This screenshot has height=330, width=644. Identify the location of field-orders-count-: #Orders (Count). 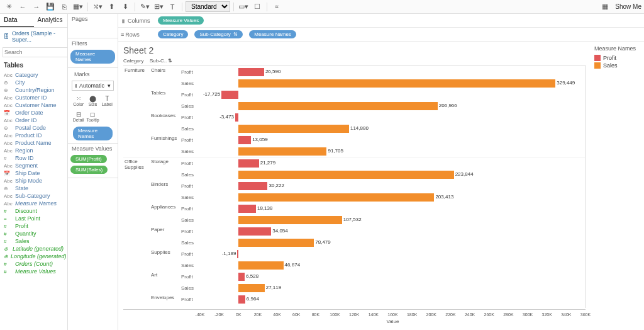
(34, 264).